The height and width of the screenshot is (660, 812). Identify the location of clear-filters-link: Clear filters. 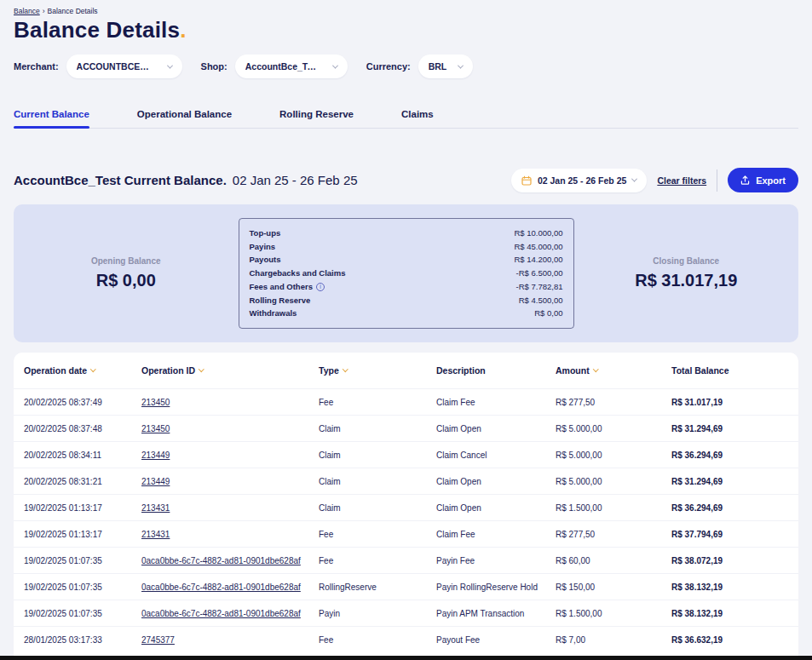
(682, 181).